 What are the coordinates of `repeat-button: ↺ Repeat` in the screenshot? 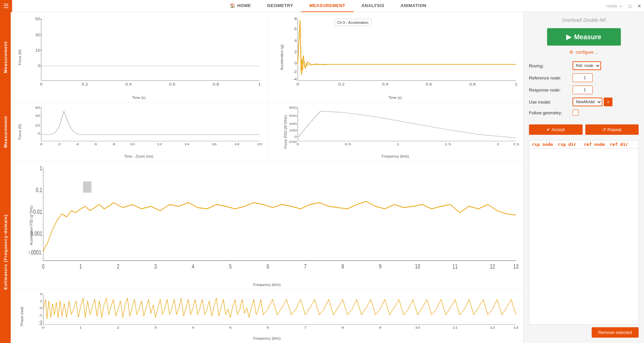 It's located at (612, 129).